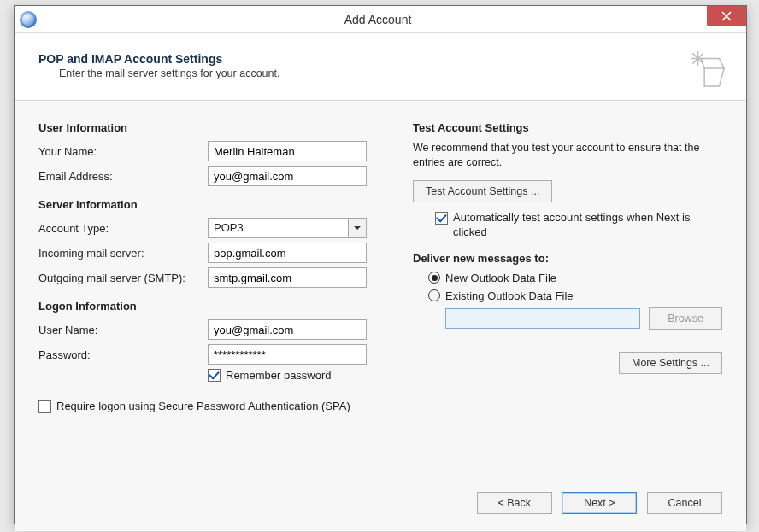  I want to click on incoming-server-input, so click(287, 253).